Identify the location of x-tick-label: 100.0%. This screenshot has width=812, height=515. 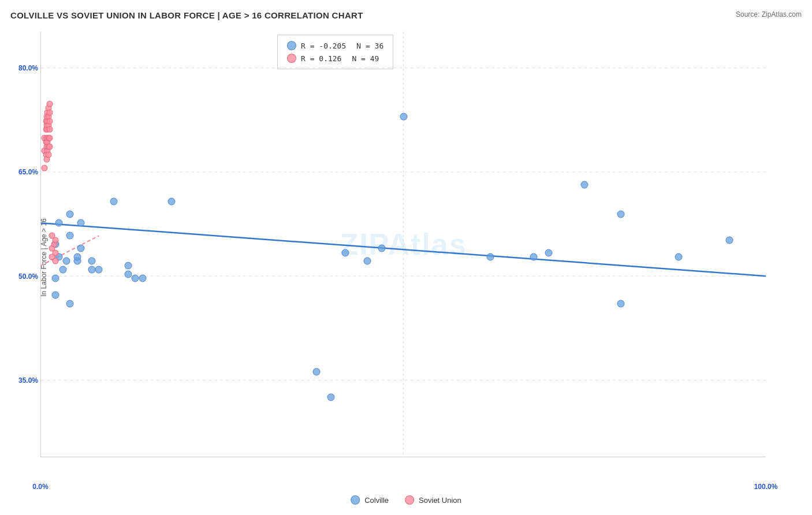
(766, 487).